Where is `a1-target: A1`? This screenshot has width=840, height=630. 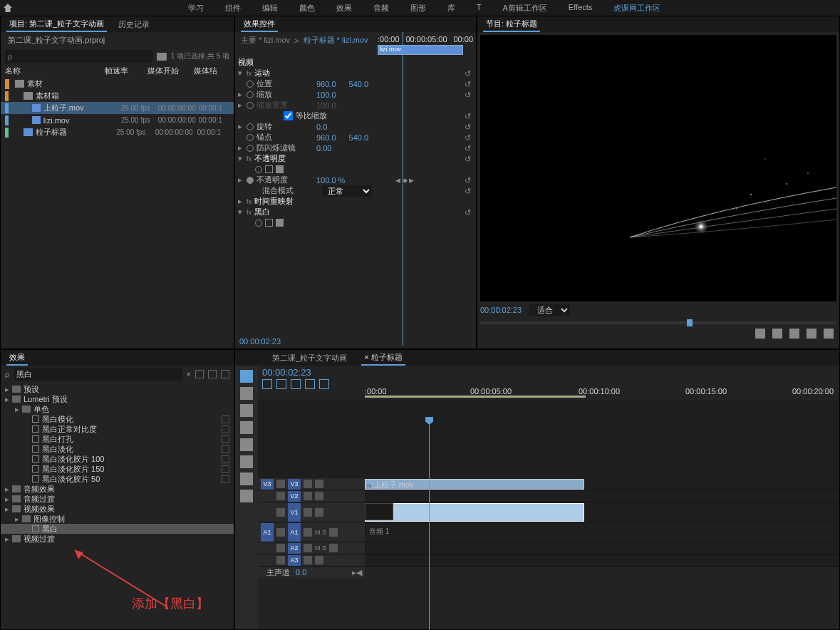 a1-target: A1 is located at coordinates (267, 532).